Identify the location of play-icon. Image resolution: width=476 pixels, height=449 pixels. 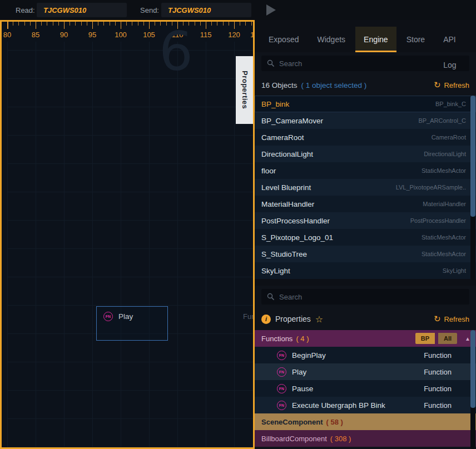
(271, 10).